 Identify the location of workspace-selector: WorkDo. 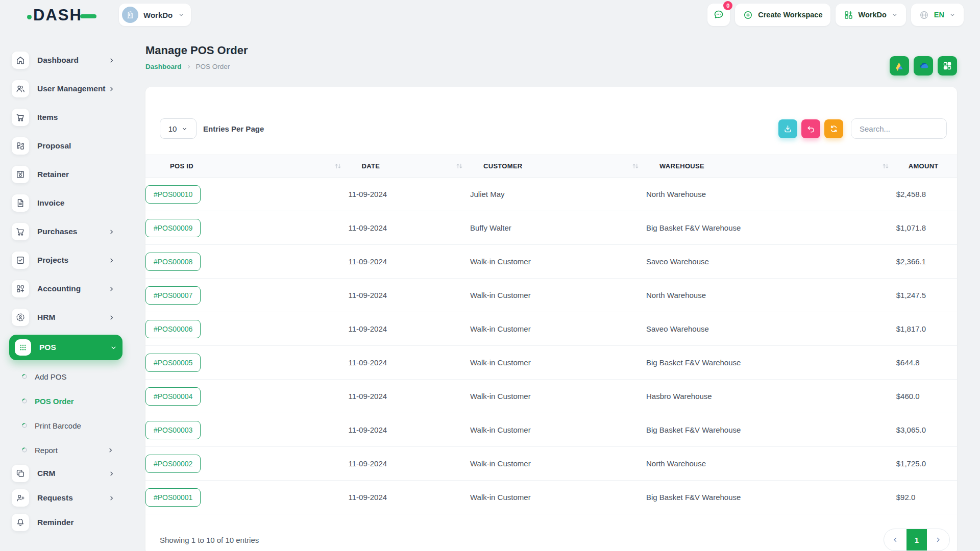
(155, 15).